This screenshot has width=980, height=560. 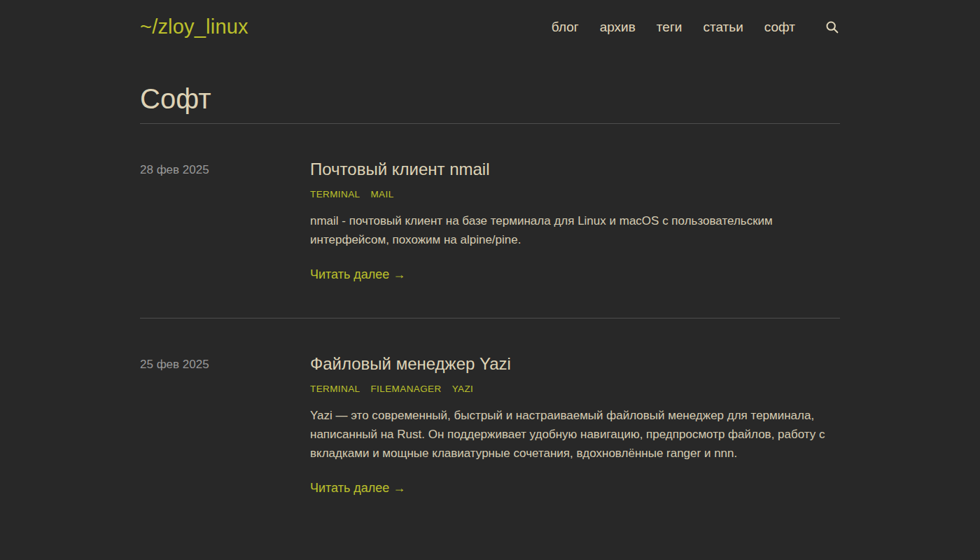 I want to click on post-tags: TERMINAL FILEMANAGER YAZI, so click(x=575, y=389).